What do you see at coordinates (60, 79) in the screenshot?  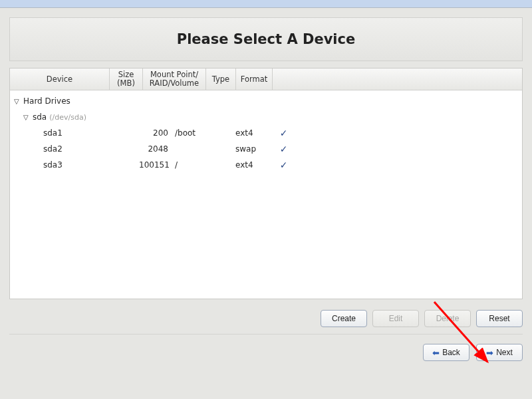 I see `col-device: Device` at bounding box center [60, 79].